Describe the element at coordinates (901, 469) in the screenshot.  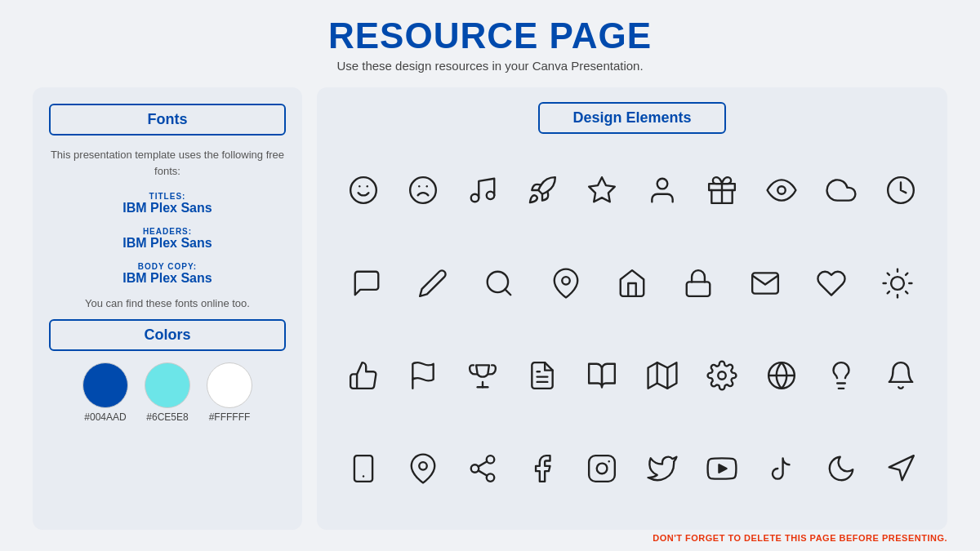
I see `megaphone-icon` at that location.